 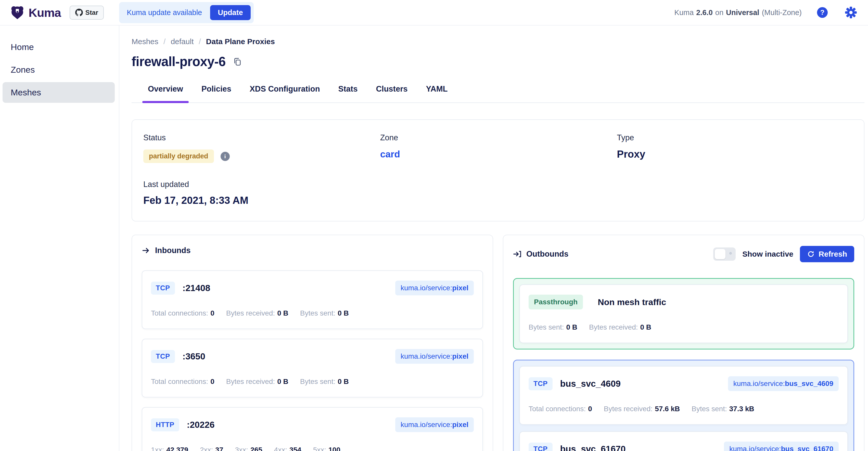 I want to click on inbound-card: HTTP:20226kuma.io/service:pixel1xx:42,37…, so click(x=312, y=429).